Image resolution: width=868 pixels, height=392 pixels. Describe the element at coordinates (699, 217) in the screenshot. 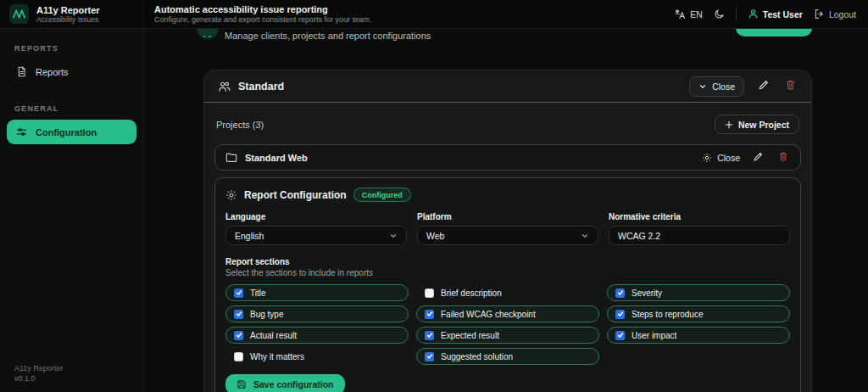

I see `normative-field-label: Normative criteria` at that location.